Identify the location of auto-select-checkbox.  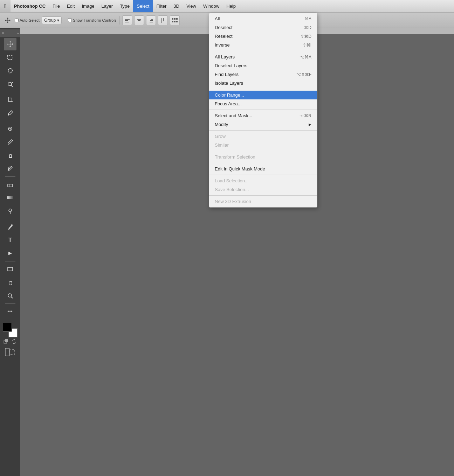
(17, 20).